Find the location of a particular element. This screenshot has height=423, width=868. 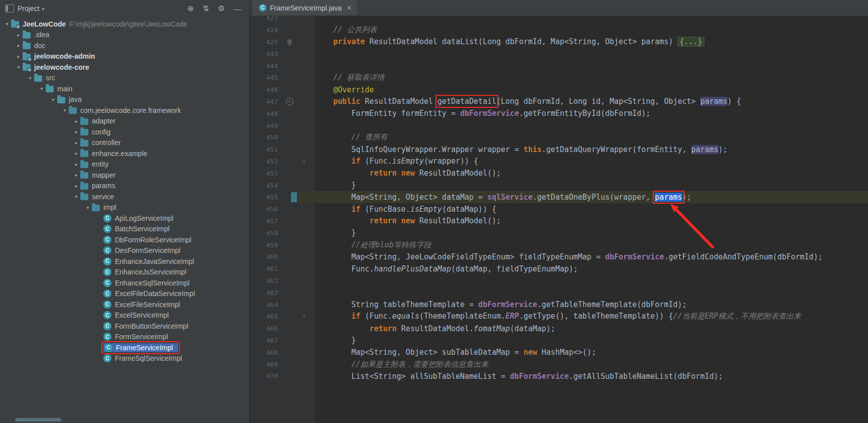

code-line-445: 445 // 获取表详情 is located at coordinates (559, 78).